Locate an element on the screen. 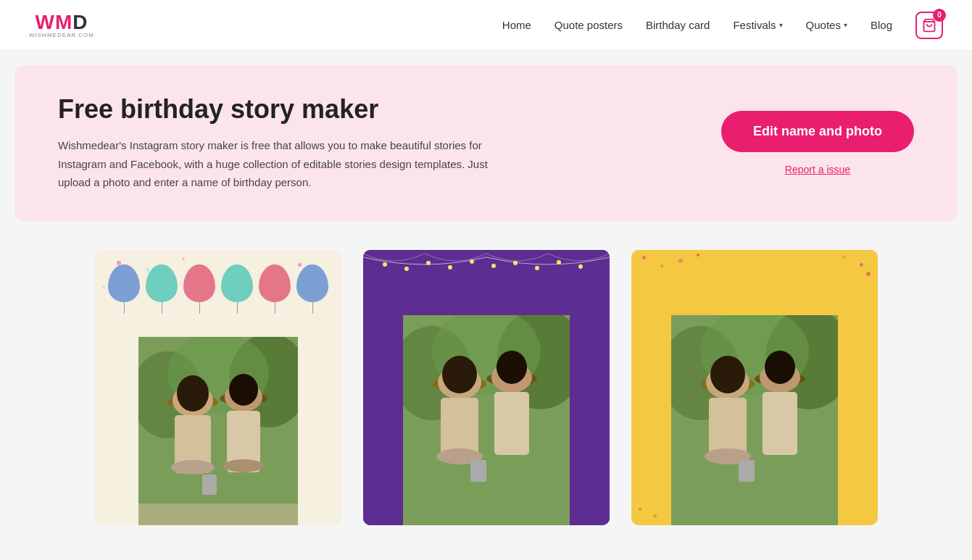  hero-actions: Edit name and photo Report a issue is located at coordinates (818, 143).